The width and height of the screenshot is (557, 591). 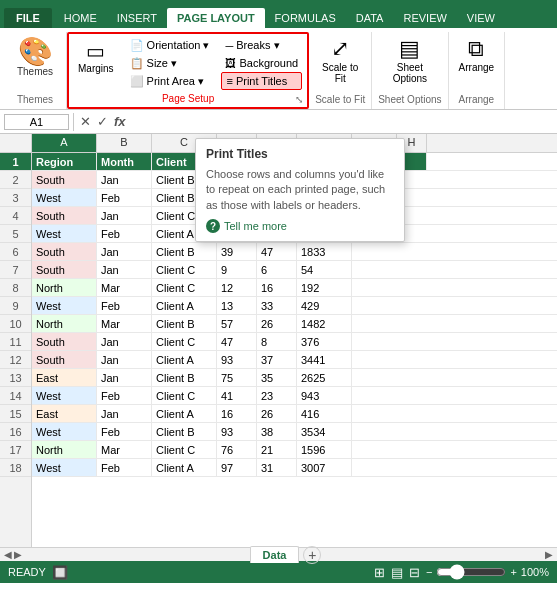 I want to click on row-num-3: 3, so click(x=16, y=198).